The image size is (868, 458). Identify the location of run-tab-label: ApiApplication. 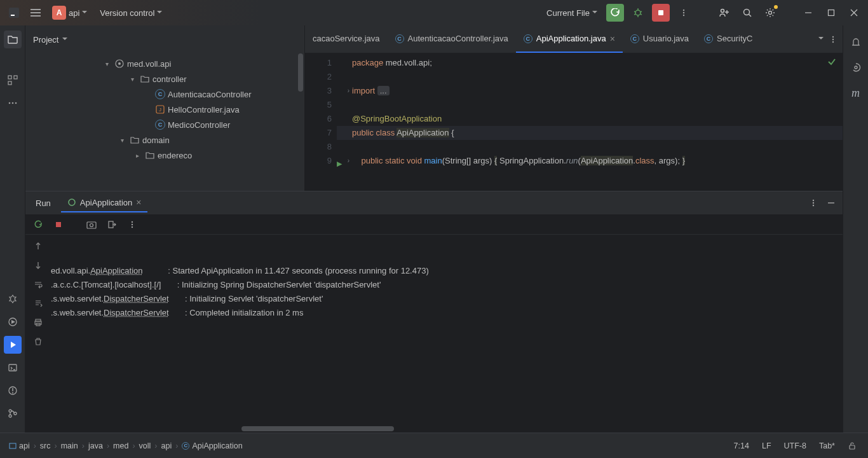
(106, 202).